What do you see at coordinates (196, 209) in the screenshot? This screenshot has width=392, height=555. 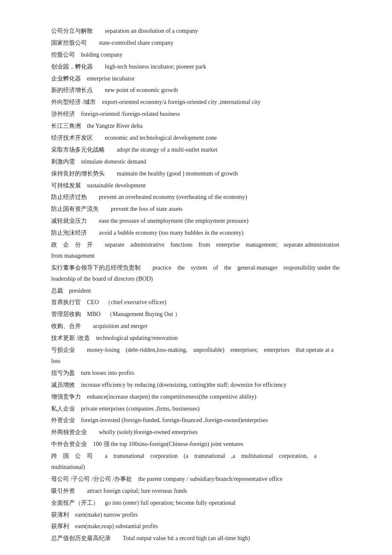 I see `list-item: 防止国有资产流失 prevent the loss of state asset…` at bounding box center [196, 209].